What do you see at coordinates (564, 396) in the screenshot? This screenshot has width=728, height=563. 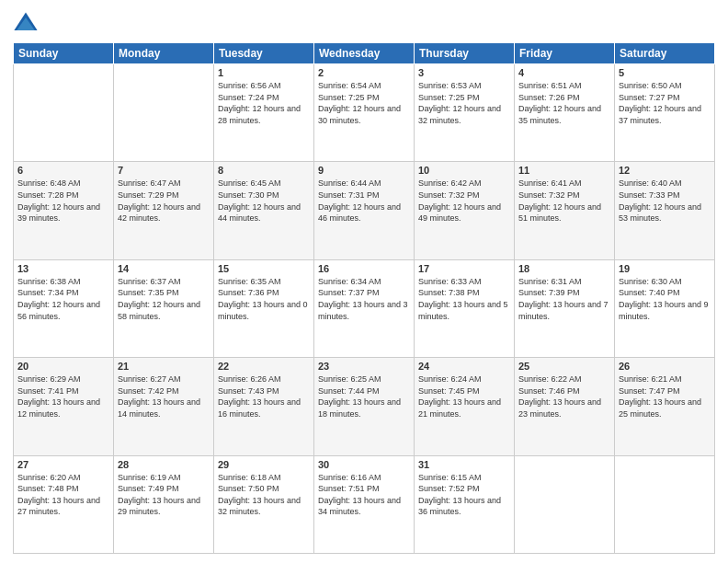 I see `day-info: Sunrise: 6:22 AM Sunset: 7:46 PM Dayligh…` at bounding box center [564, 396].